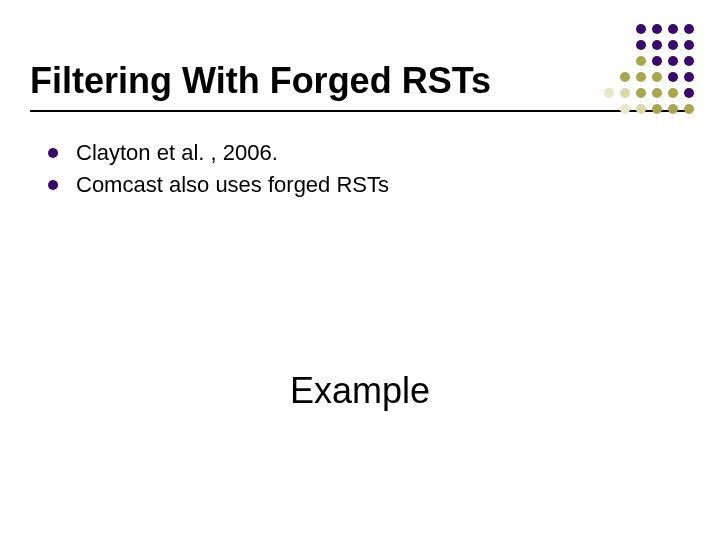  I want to click on decorative-dots, so click(650, 70).